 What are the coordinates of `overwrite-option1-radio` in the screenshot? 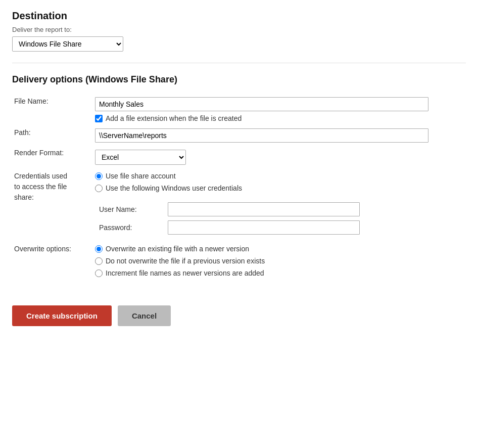 It's located at (99, 249).